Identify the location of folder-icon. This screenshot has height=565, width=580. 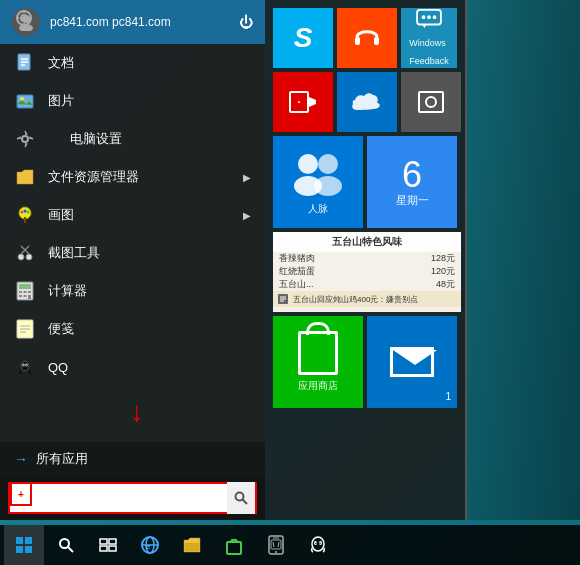
(25, 177).